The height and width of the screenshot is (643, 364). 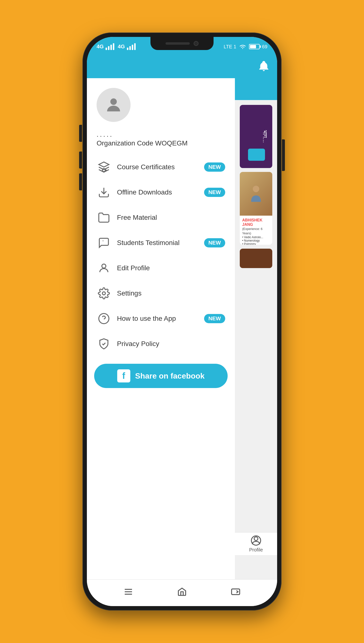 What do you see at coordinates (161, 243) in the screenshot?
I see `menu-item-students-testimonial: " Students Testimonial NEW` at bounding box center [161, 243].